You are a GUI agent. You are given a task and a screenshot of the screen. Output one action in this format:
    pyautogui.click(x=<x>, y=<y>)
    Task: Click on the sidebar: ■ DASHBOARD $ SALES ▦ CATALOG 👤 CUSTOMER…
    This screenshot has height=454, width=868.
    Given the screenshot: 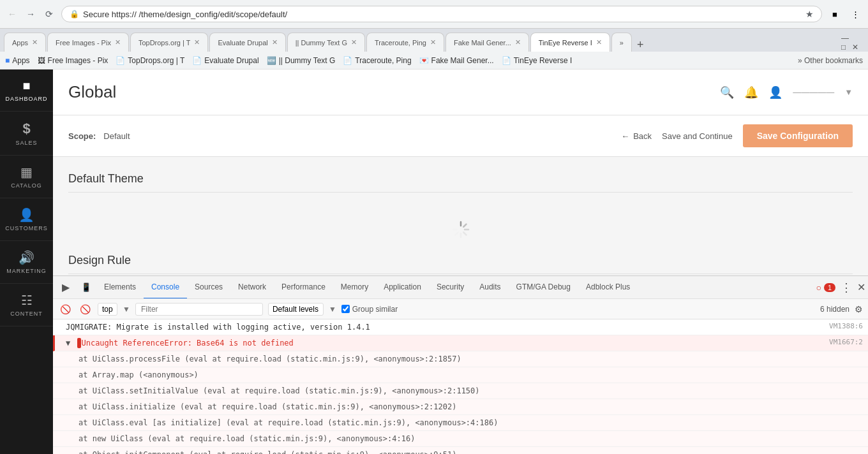 What is the action you would take?
    pyautogui.click(x=27, y=261)
    